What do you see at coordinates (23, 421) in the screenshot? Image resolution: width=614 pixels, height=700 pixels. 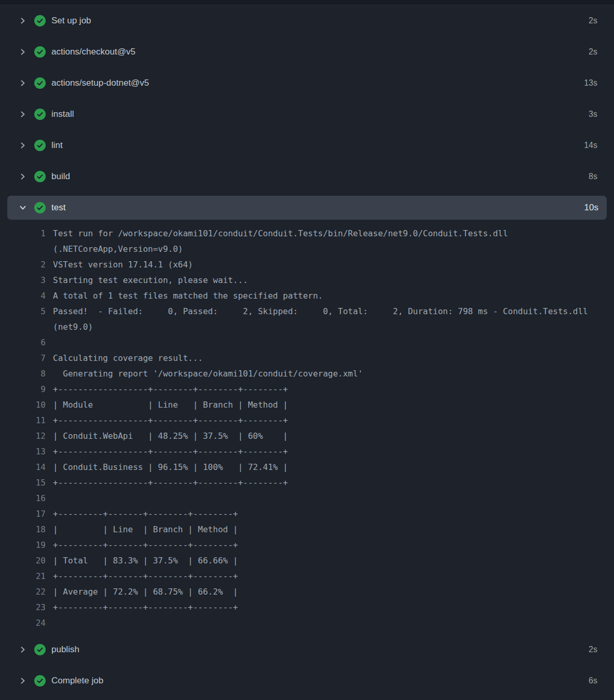 I see `log-line-number: 11` at bounding box center [23, 421].